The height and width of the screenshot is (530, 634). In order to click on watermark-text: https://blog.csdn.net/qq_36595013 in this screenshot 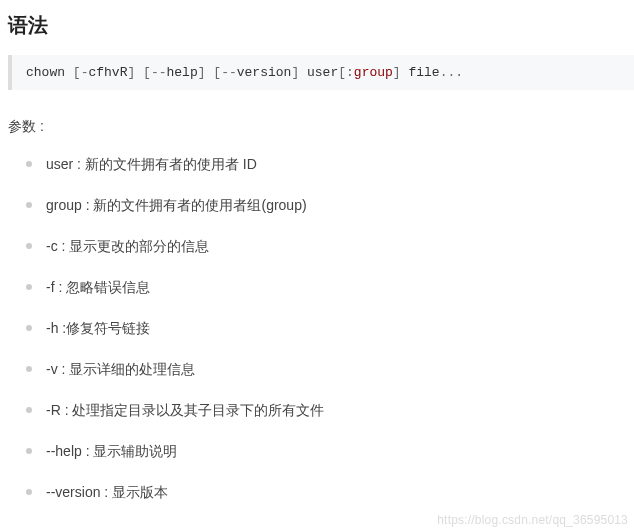, I will do `click(532, 520)`.